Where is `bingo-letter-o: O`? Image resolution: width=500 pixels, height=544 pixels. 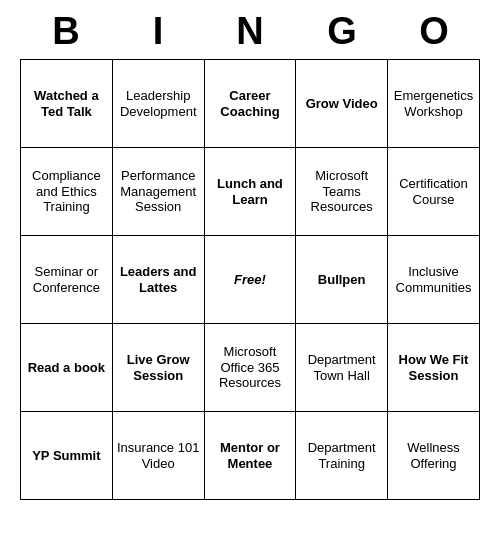 bingo-letter-o: O is located at coordinates (434, 32).